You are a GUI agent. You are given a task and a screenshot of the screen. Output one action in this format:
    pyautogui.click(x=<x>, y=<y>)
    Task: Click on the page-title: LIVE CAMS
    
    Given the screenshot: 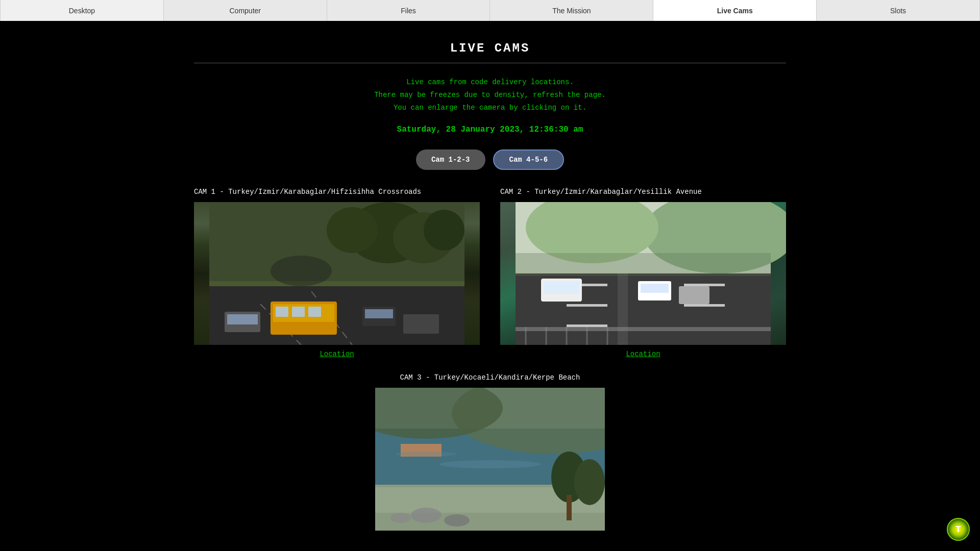 What is the action you would take?
    pyautogui.click(x=490, y=48)
    